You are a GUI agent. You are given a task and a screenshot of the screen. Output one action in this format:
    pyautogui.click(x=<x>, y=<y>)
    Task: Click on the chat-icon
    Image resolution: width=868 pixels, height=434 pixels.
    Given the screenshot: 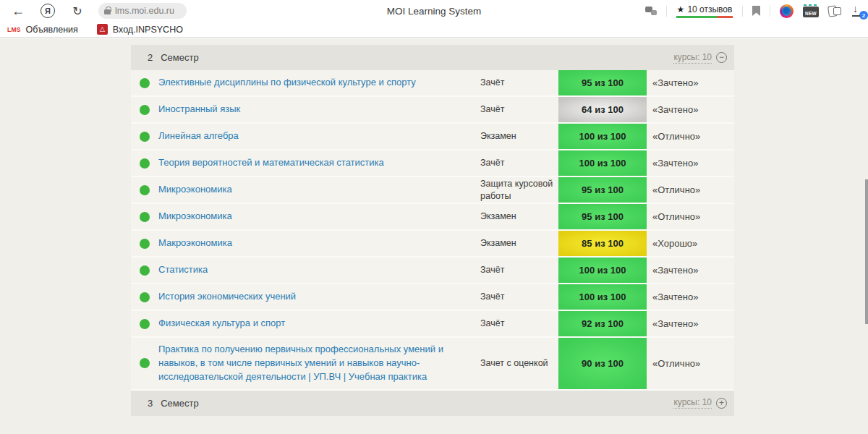 What is the action you would take?
    pyautogui.click(x=651, y=11)
    